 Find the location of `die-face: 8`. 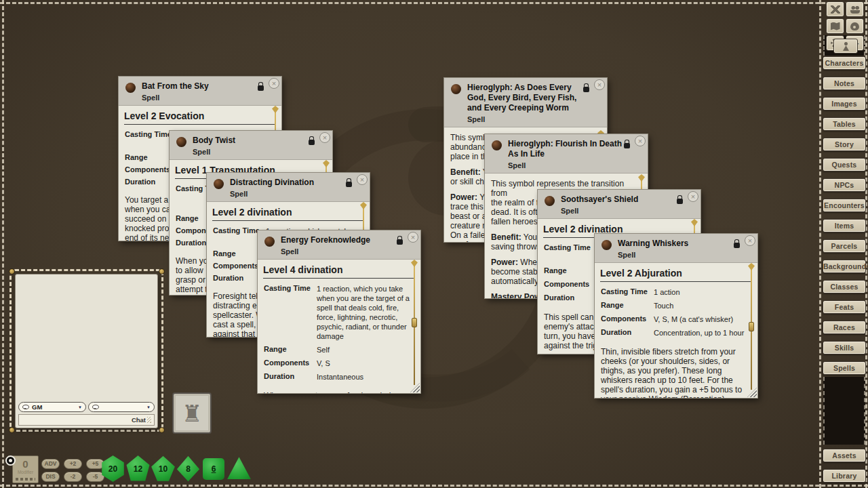

die-face: 8 is located at coordinates (189, 469).